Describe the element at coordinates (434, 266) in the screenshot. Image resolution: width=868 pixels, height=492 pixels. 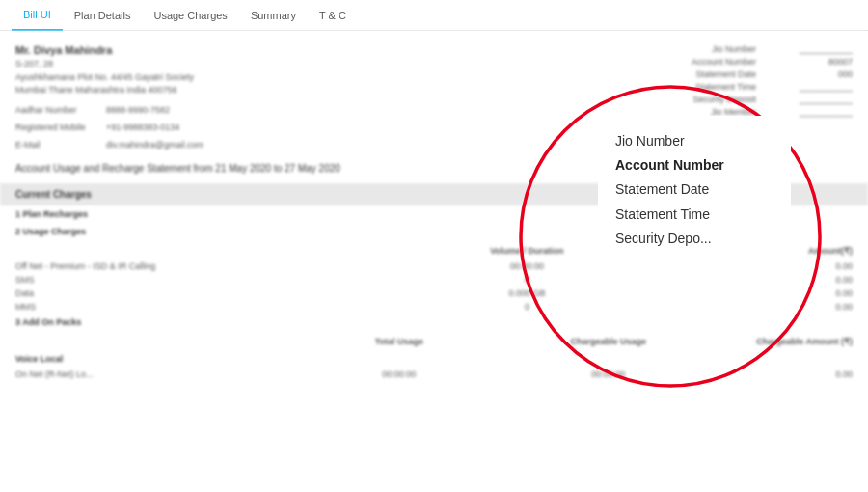
I see `table-row: Off Net - Premium - ISD & IR Calling 00:…` at that location.